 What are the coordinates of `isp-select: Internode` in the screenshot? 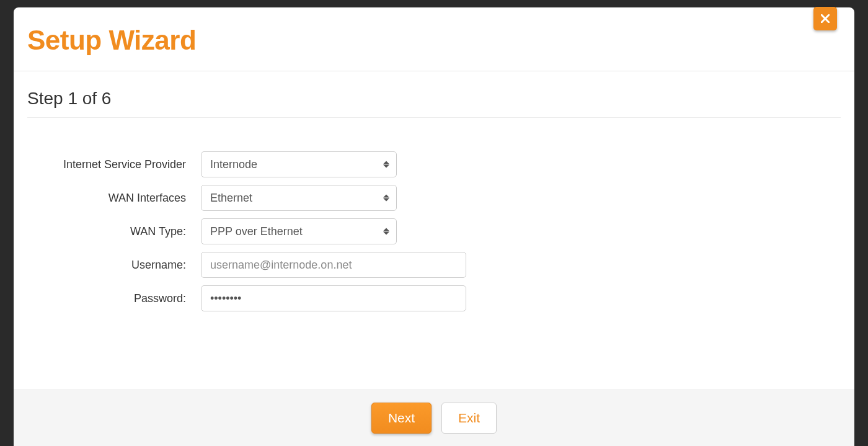 It's located at (299, 164).